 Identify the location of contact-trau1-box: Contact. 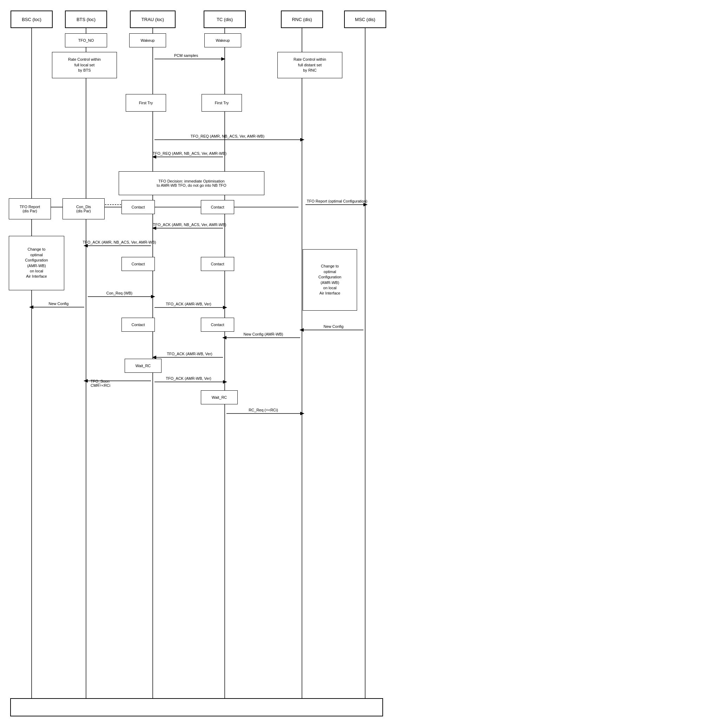
(138, 207).